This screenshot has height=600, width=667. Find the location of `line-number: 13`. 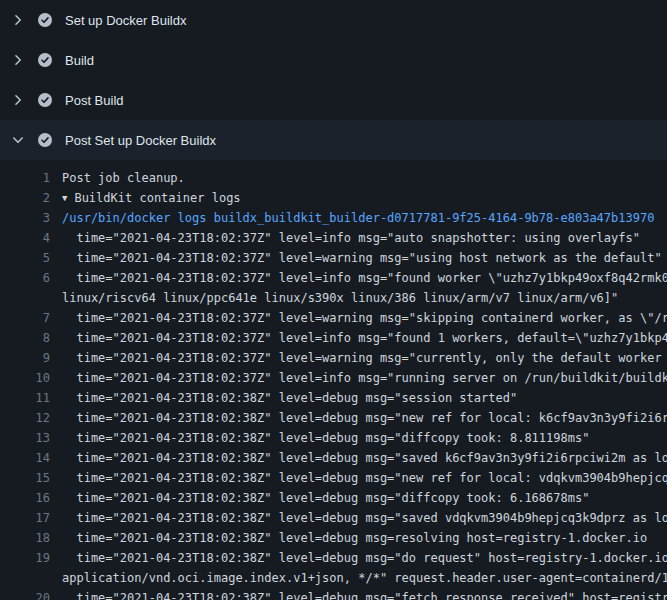

line-number: 13 is located at coordinates (25, 438).